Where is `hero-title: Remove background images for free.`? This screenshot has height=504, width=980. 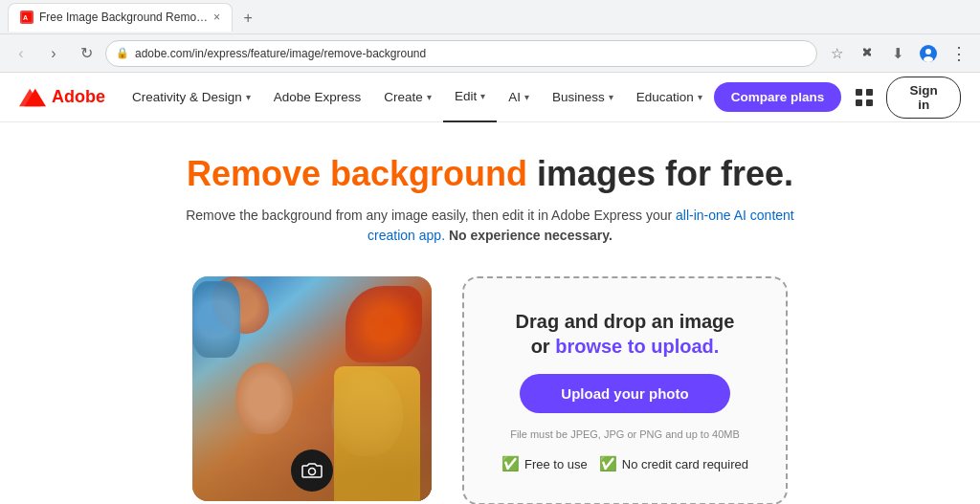
hero-title: Remove background images for free. is located at coordinates (490, 174).